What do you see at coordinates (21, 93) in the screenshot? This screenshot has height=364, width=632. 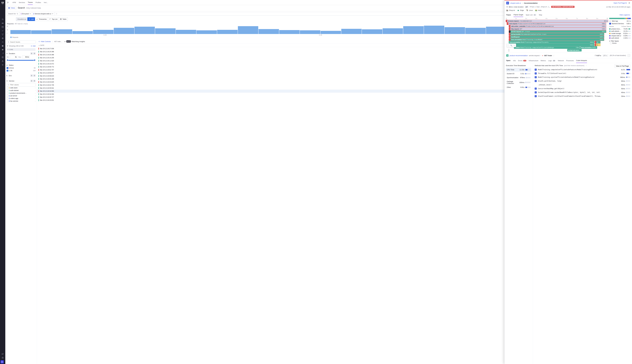 I see `service-row: product-recommend…-` at bounding box center [21, 93].